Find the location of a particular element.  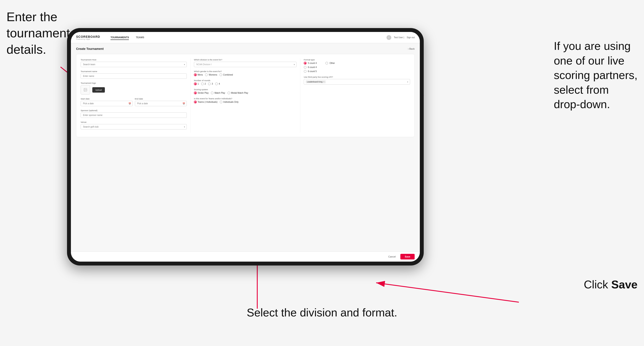

cancel-button: Cancel is located at coordinates (392, 257).